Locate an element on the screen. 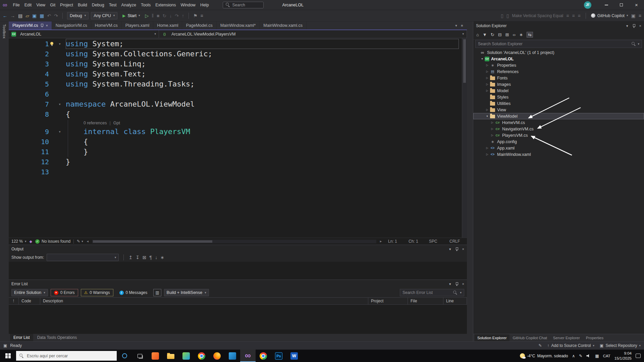 The image size is (644, 362). pause-icon: ‖ is located at coordinates (153, 16).